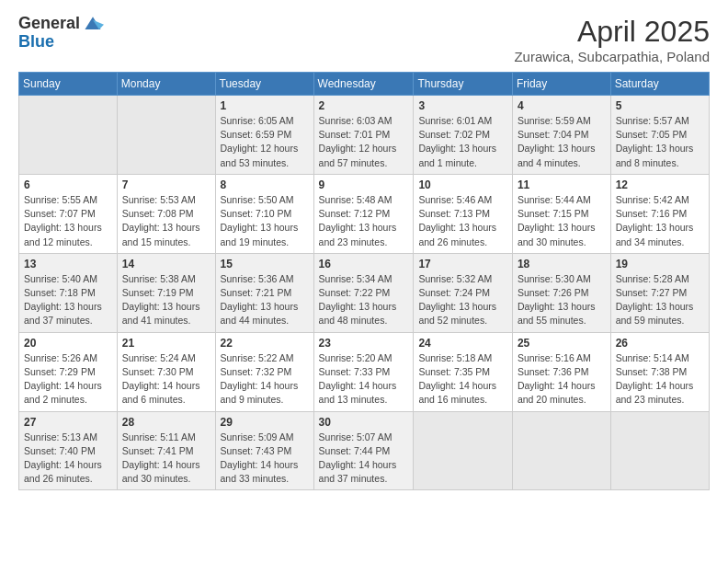 The height and width of the screenshot is (563, 728). I want to click on day-number: 11, so click(562, 185).